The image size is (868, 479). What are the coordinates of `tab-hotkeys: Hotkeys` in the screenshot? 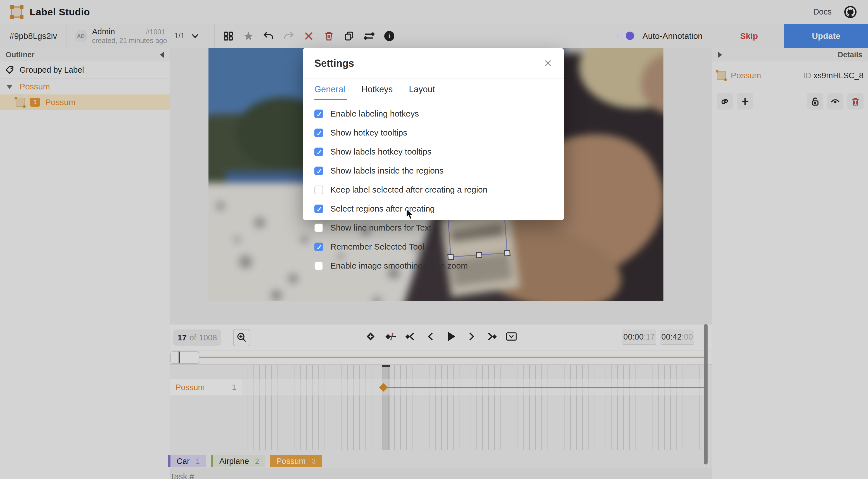 It's located at (377, 90).